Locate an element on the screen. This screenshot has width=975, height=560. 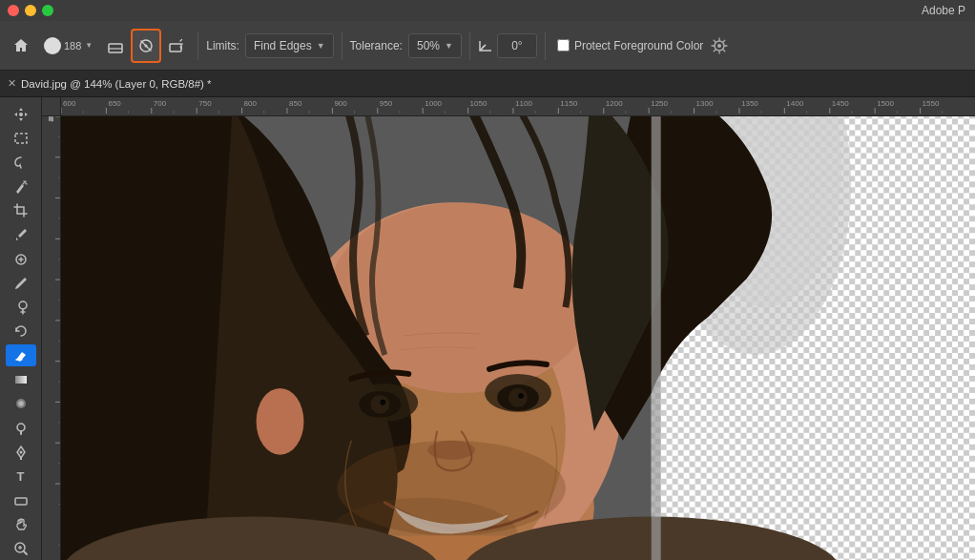
brush-dropdown-chevron: ▼ is located at coordinates (89, 46).